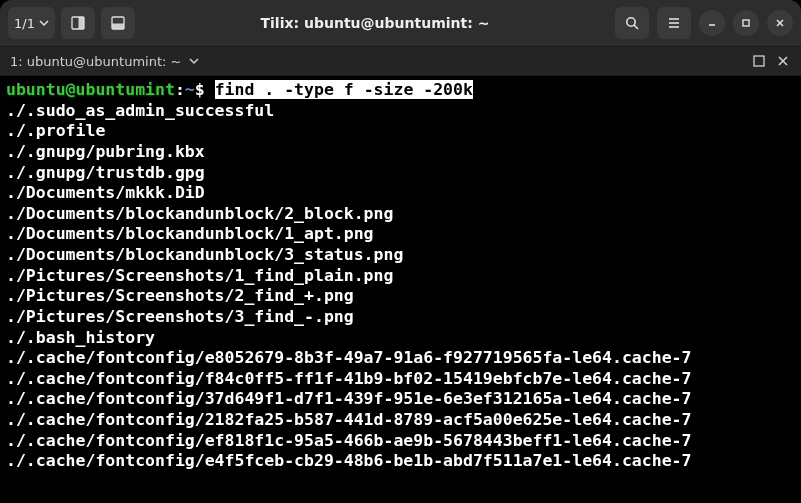 This screenshot has width=801, height=503. I want to click on titlebar-right, so click(704, 23).